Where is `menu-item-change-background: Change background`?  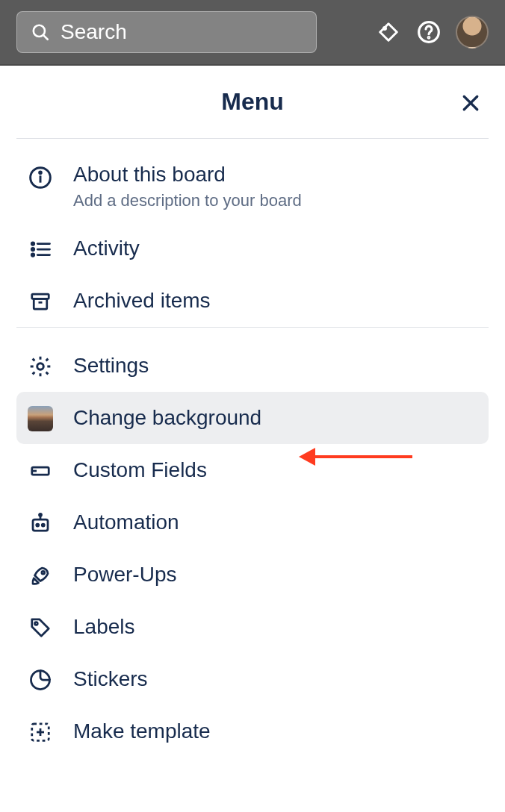
menu-item-change-background: Change background is located at coordinates (252, 418).